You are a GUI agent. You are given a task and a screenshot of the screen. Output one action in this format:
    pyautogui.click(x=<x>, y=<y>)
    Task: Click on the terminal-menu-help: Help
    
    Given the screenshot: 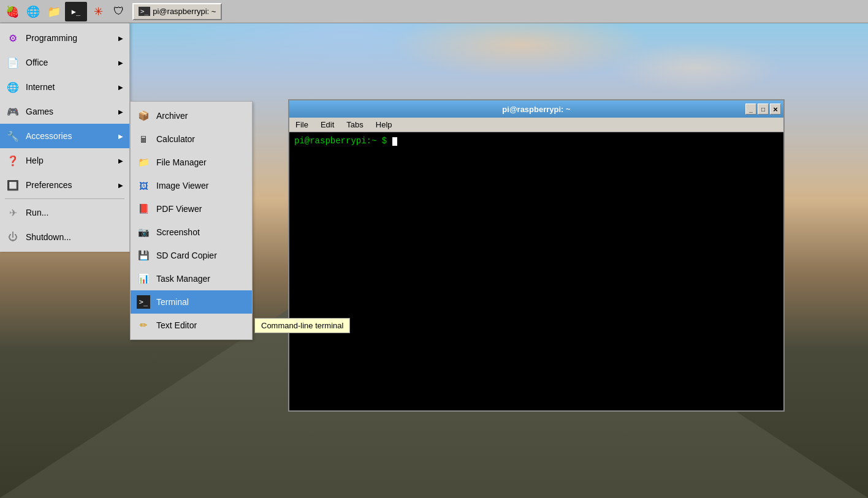 What is the action you would take?
    pyautogui.click(x=384, y=125)
    